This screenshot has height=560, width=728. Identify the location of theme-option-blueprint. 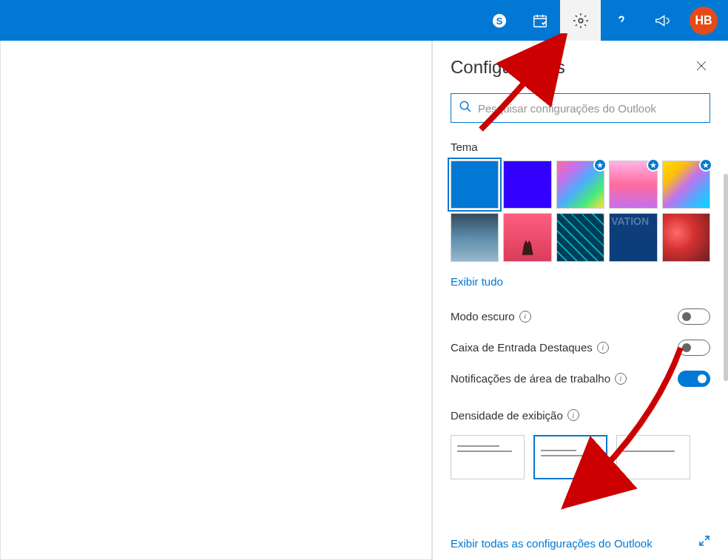
(633, 237).